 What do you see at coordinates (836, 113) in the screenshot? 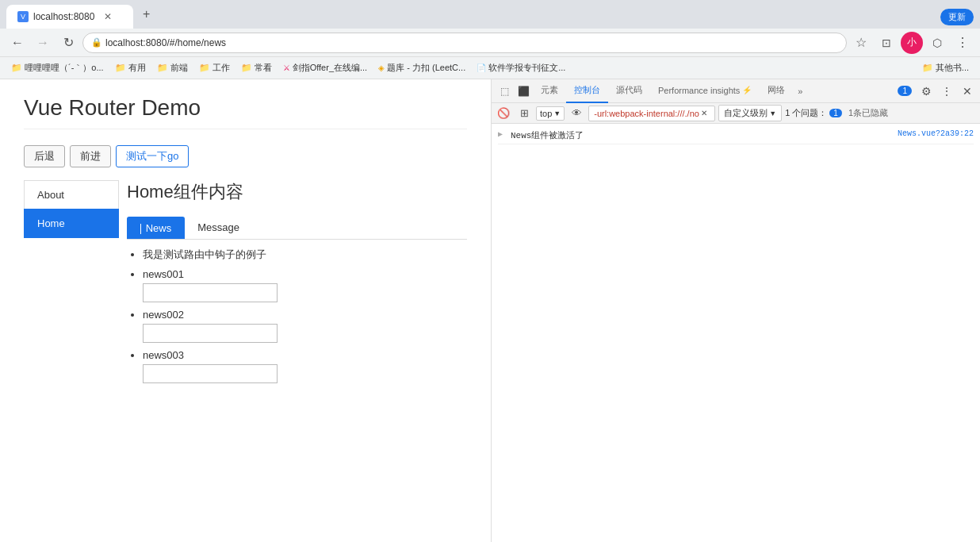
I see `issues-count-badge: 1` at bounding box center [836, 113].